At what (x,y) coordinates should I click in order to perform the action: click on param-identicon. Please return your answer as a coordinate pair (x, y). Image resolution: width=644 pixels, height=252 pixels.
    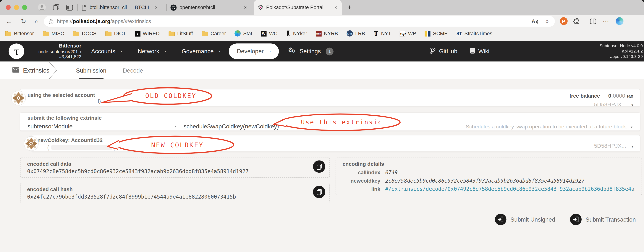
    Looking at the image, I should click on (31, 144).